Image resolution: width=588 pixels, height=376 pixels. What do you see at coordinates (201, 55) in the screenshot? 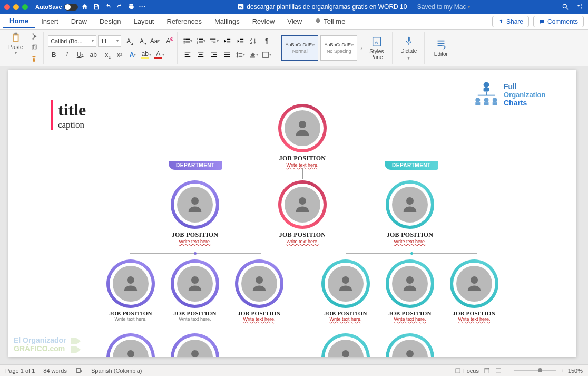
I see `align-center-button` at bounding box center [201, 55].